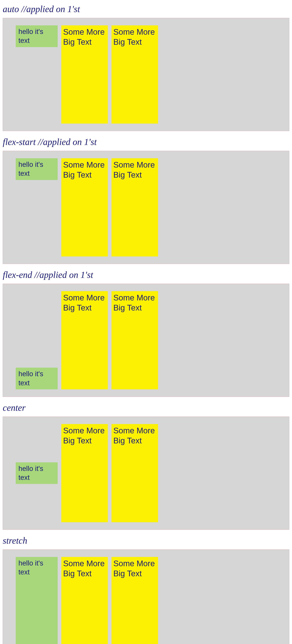 This screenshot has height=644, width=292. Describe the element at coordinates (37, 36) in the screenshot. I see `small-box-auto: hello it's text` at that location.